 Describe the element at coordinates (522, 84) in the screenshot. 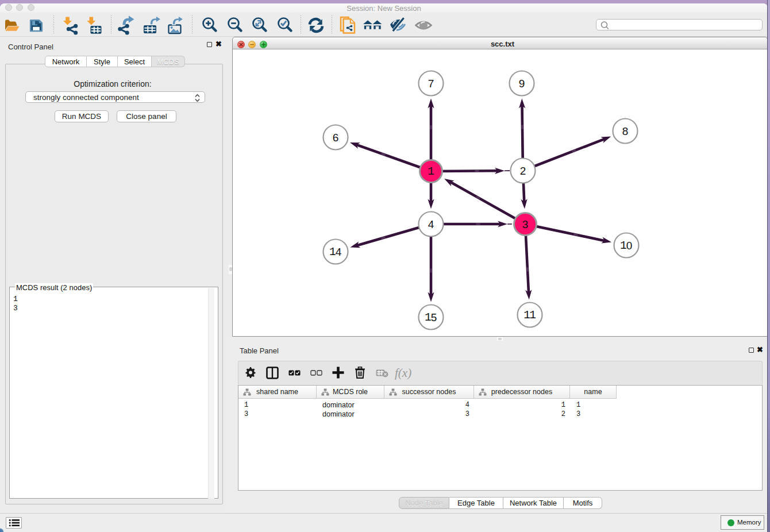

I see `svg-text: 9` at that location.